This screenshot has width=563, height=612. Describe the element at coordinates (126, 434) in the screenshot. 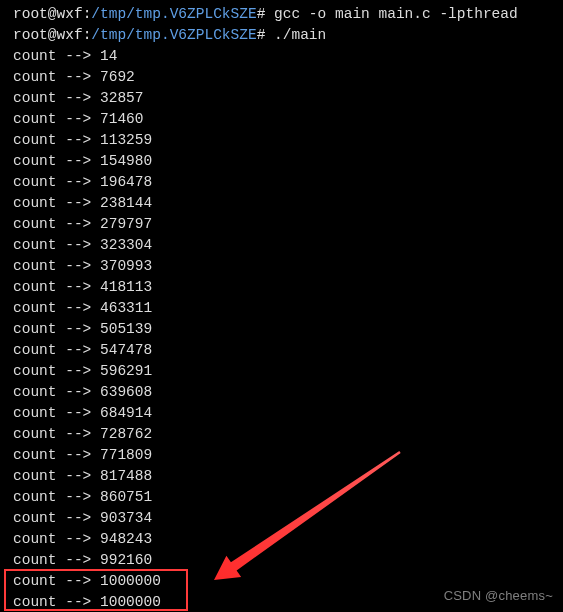

I see `output-value: 728762` at that location.